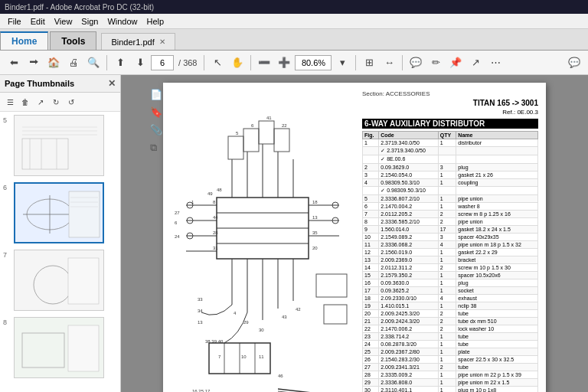 The width and height of the screenshot is (588, 392). I want to click on menu-window: Window, so click(122, 21).